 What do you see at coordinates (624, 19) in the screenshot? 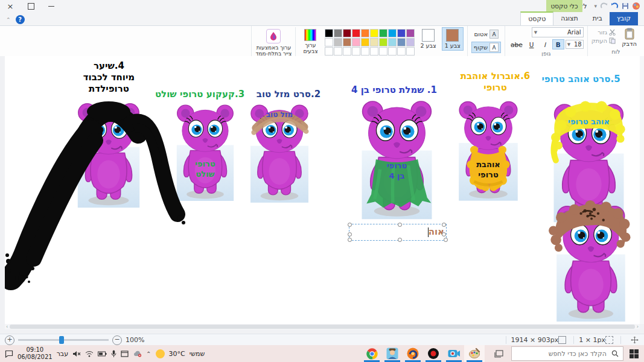
I see `tab-file: קובץ` at bounding box center [624, 19].